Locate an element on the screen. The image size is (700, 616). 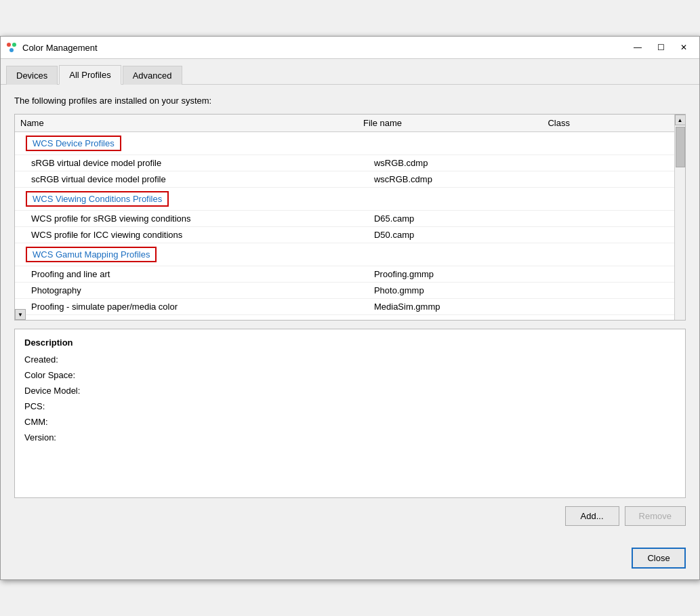
table-row: sRGB virtual device model profile wsRGB.… is located at coordinates (344, 163).